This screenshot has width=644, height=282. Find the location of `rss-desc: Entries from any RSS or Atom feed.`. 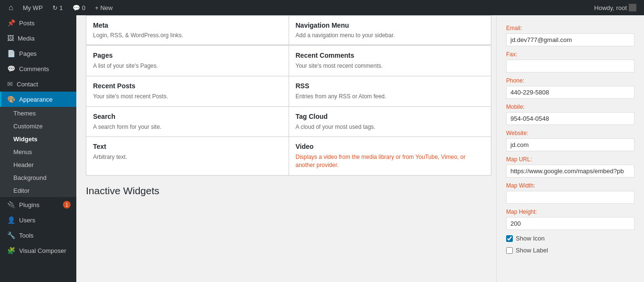

rss-desc: Entries from any RSS or Atom feed. is located at coordinates (390, 96).